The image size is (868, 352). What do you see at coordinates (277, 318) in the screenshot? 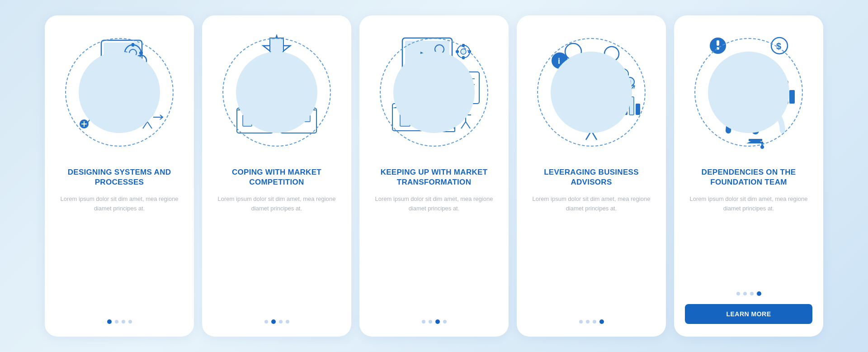
I see `card-2-dots` at bounding box center [277, 318].